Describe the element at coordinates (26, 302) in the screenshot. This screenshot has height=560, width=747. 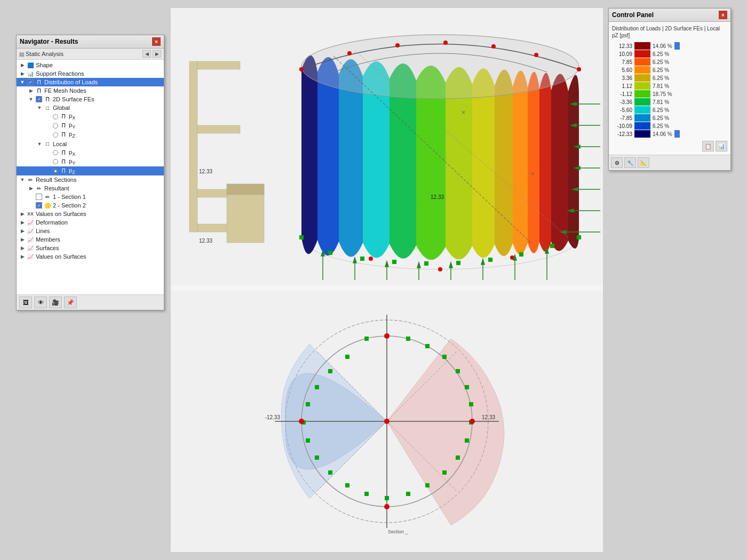
I see `footer-screenshot-button: 🖼` at that location.